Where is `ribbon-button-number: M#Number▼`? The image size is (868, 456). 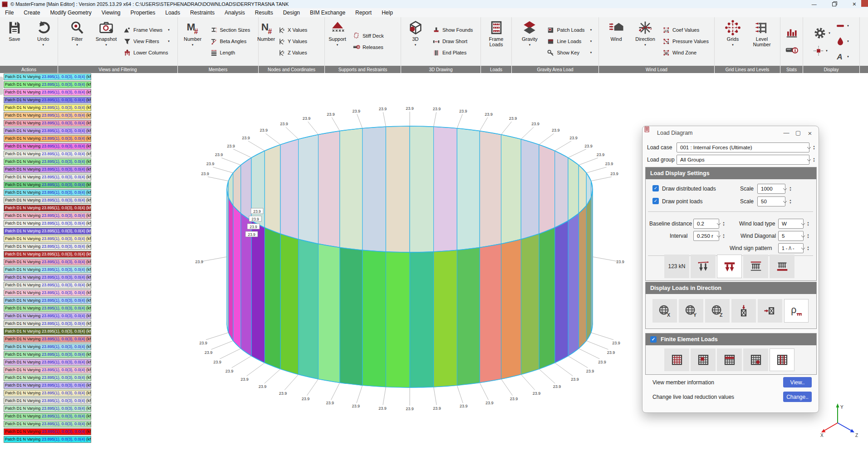
ribbon-button-number: M#Number▼ is located at coordinates (193, 41).